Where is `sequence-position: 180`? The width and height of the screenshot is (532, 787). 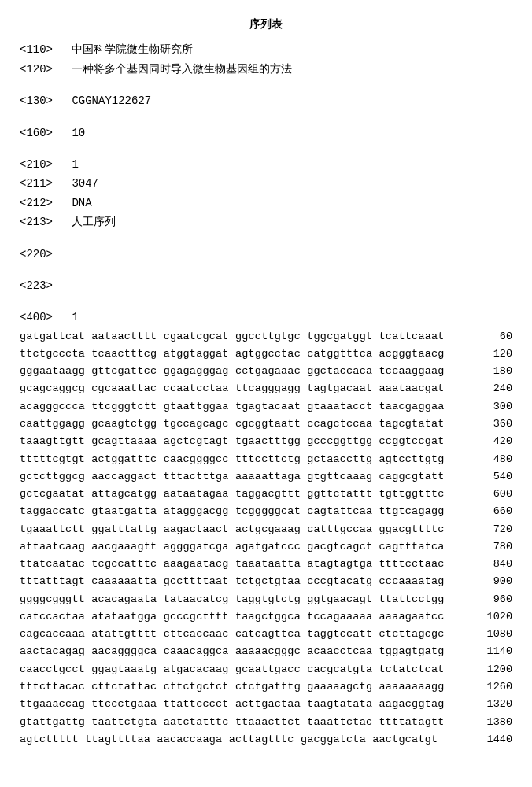 sequence-position: 180 is located at coordinates (483, 371).